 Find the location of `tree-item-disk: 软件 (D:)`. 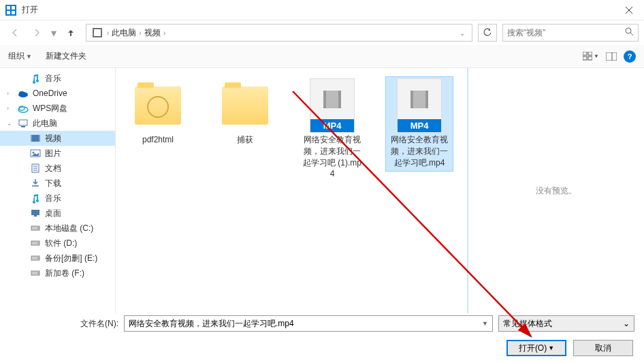

tree-item-disk: 软件 (D:) is located at coordinates (57, 243).